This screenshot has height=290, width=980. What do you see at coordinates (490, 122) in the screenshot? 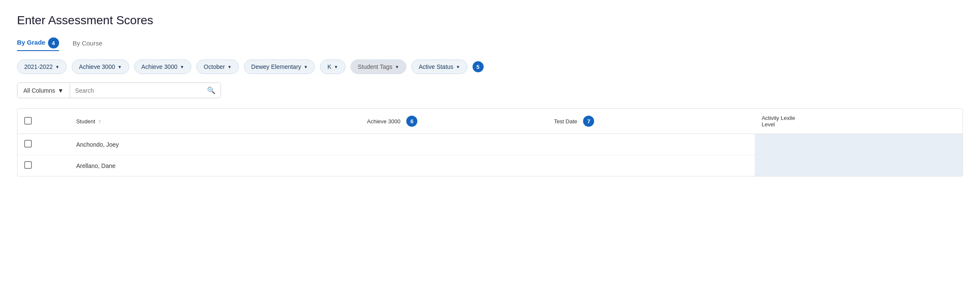
I see `table-header-row: Student ↑ Achieve 3000 6 Test Date 7` at bounding box center [490, 122].